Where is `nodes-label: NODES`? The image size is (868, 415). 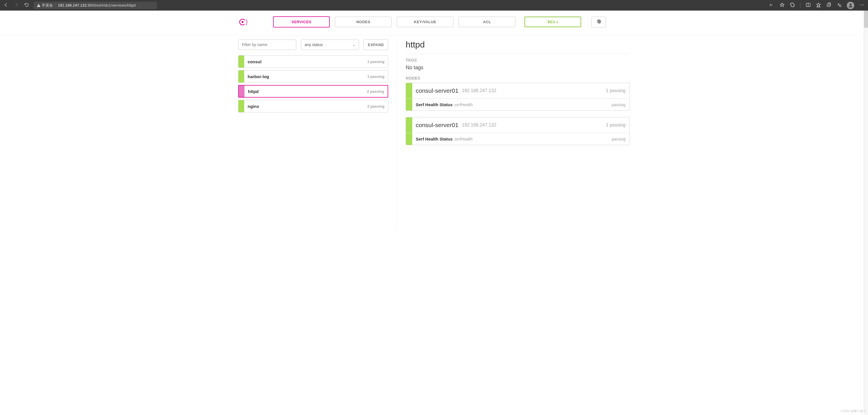
nodes-label: NODES is located at coordinates (518, 78).